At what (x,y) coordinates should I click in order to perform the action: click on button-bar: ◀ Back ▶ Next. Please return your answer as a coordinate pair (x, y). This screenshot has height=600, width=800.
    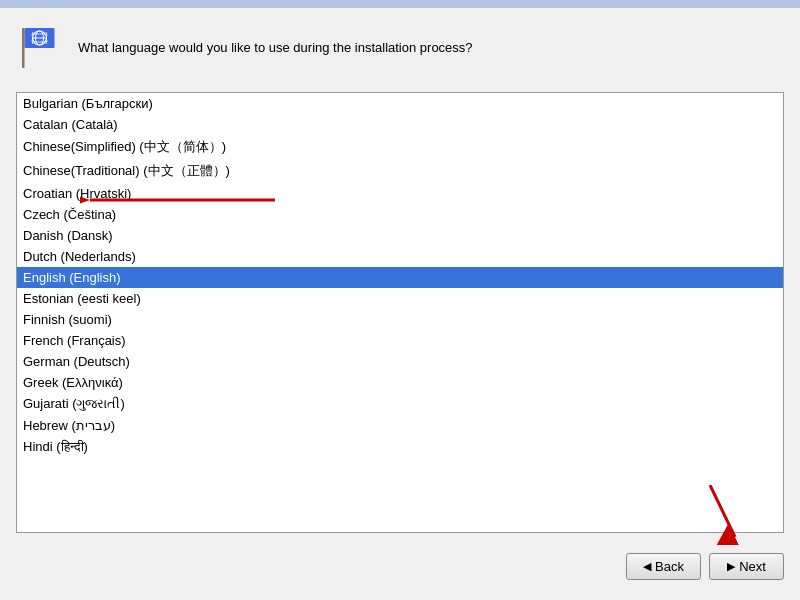
    Looking at the image, I should click on (400, 564).